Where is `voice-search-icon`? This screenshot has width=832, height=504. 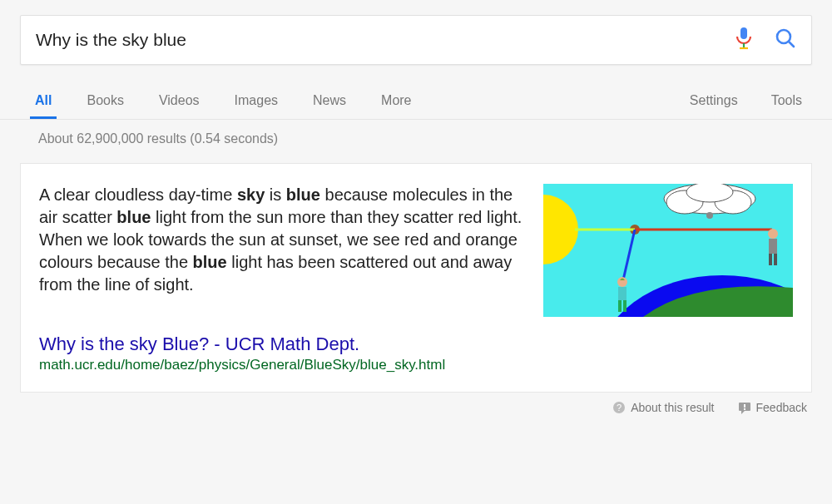 voice-search-icon is located at coordinates (744, 40).